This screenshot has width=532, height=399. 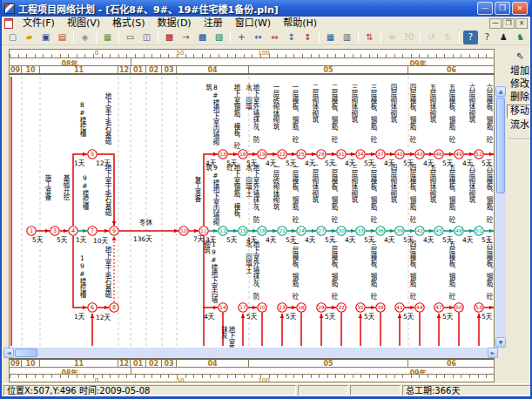 What do you see at coordinates (174, 24) in the screenshot?
I see `menu-data: 数据(D)` at bounding box center [174, 24].